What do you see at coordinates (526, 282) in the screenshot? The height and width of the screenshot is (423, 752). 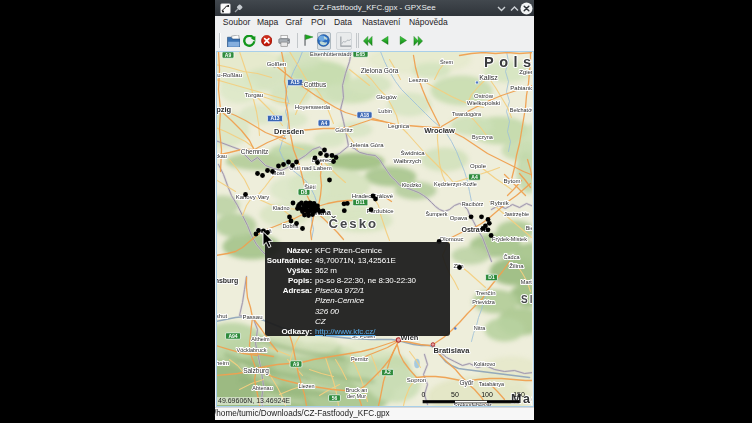 I see `svg-text: Martin` at bounding box center [526, 282].